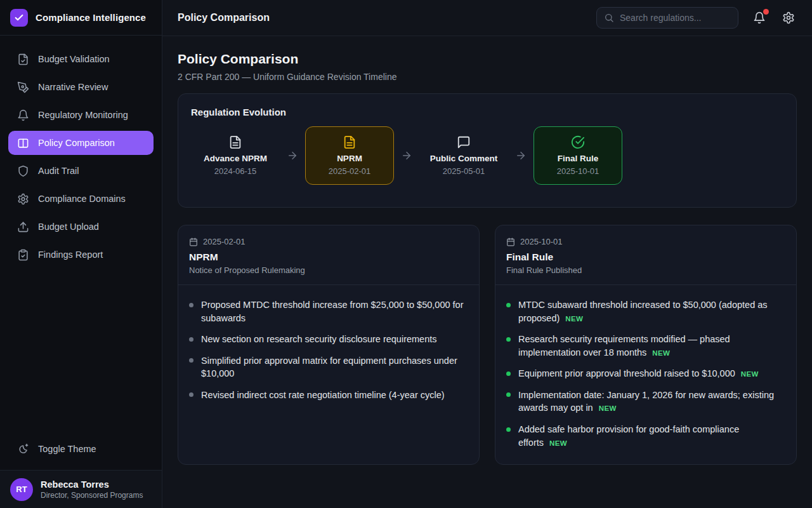 The image size is (812, 508). Describe the element at coordinates (81, 255) in the screenshot. I see `sidebar-item-findings-report: Findings Report` at that location.